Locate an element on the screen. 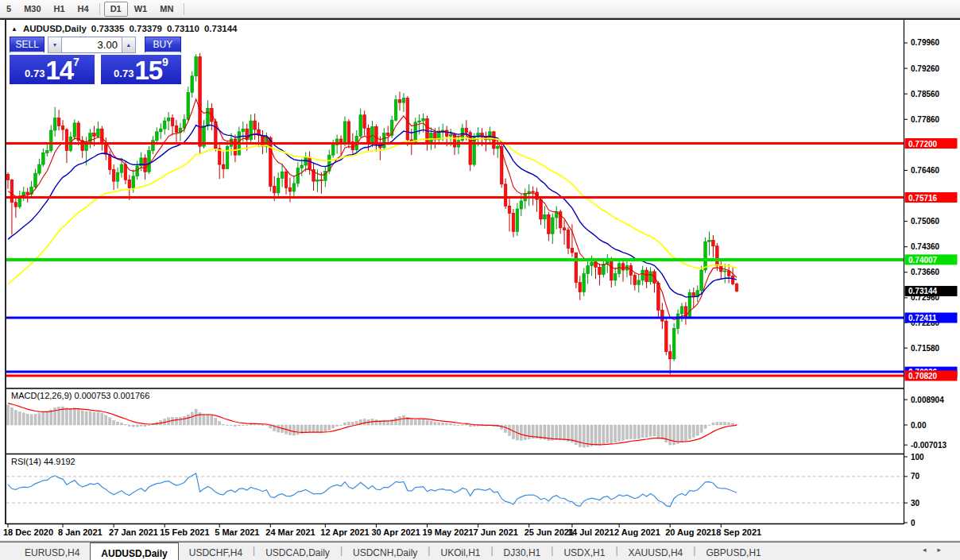  collapse-panel-icon: ▲ is located at coordinates (14, 29).